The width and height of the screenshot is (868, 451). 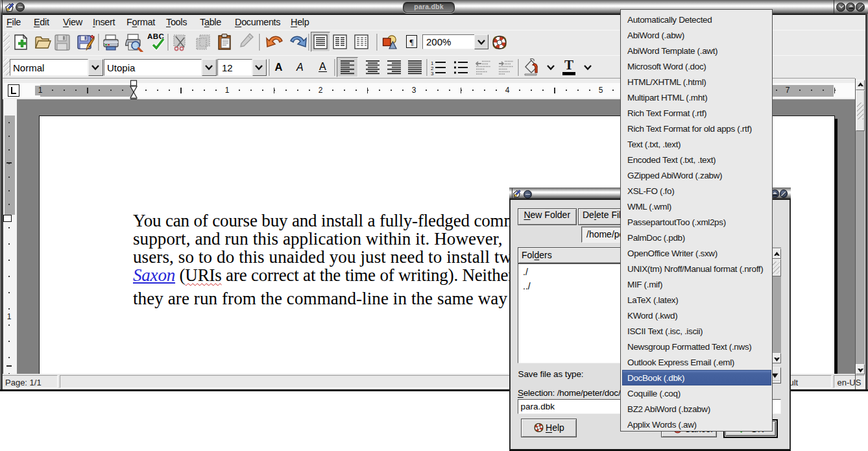 What do you see at coordinates (432, 73) in the screenshot?
I see `svg-text: 3` at bounding box center [432, 73].